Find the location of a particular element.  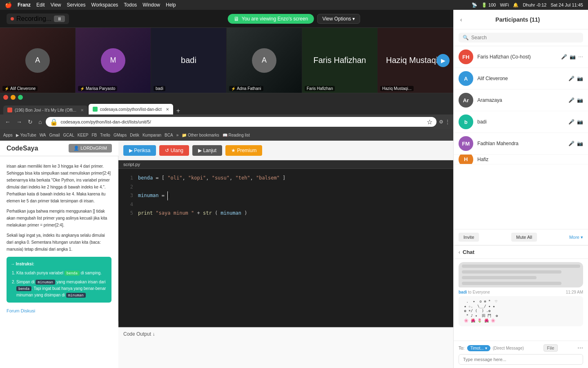

forward-button: → is located at coordinates (19, 122).